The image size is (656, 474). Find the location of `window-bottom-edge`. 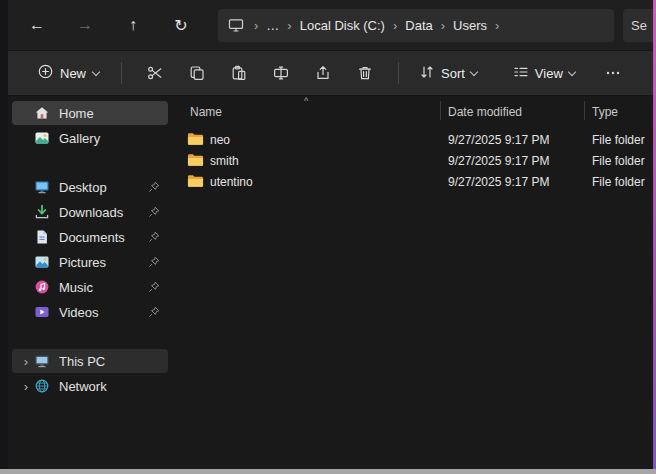

window-bottom-edge is located at coordinates (328, 472).